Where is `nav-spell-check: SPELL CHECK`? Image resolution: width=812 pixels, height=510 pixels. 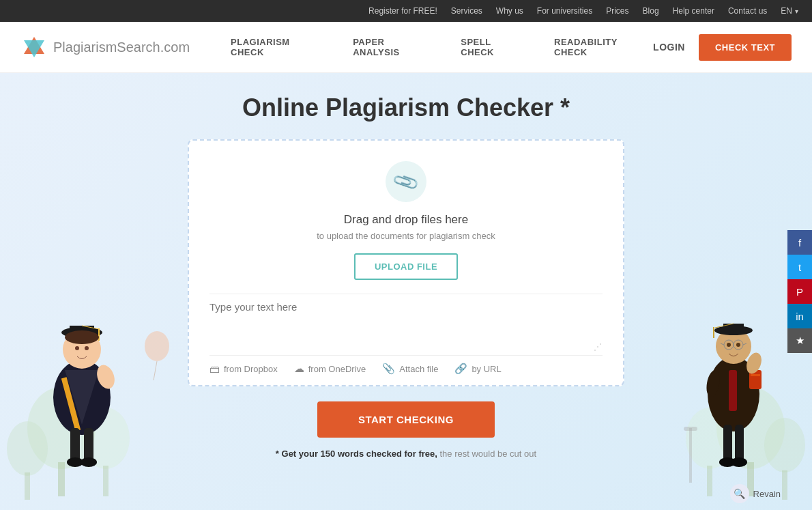
nav-spell-check: SPELL CHECK is located at coordinates (494, 47).